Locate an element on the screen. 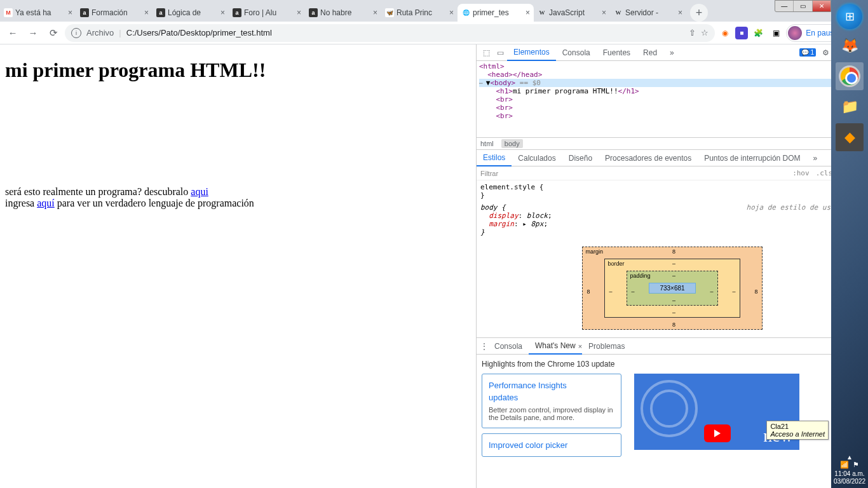 This screenshot has height=488, width=868. window-controls: — ▭ ✕ is located at coordinates (803, 6).